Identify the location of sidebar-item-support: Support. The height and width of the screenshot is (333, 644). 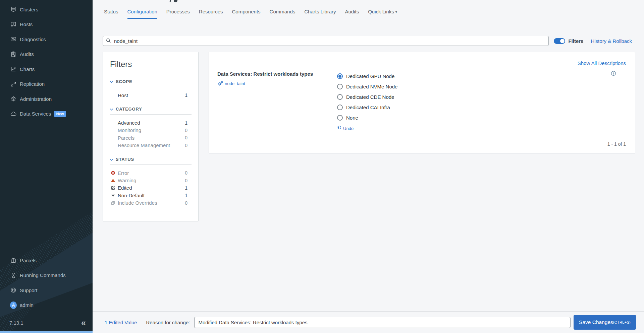
(46, 290).